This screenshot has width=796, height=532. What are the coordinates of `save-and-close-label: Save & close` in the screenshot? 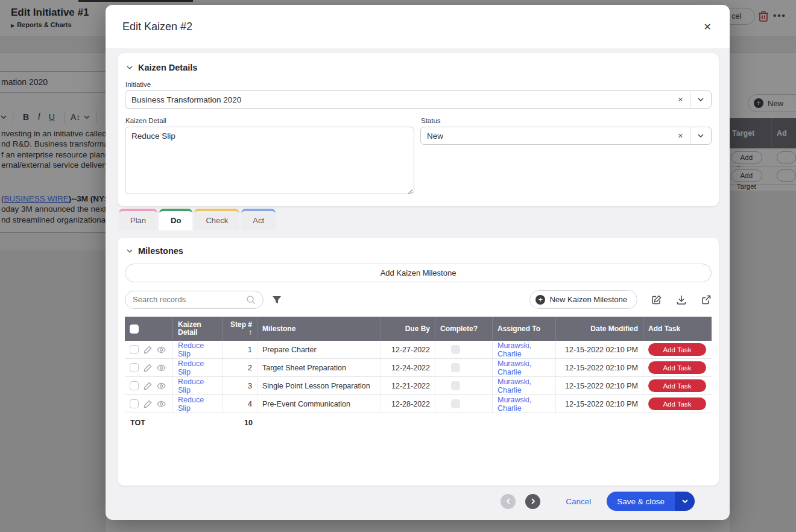 It's located at (640, 501).